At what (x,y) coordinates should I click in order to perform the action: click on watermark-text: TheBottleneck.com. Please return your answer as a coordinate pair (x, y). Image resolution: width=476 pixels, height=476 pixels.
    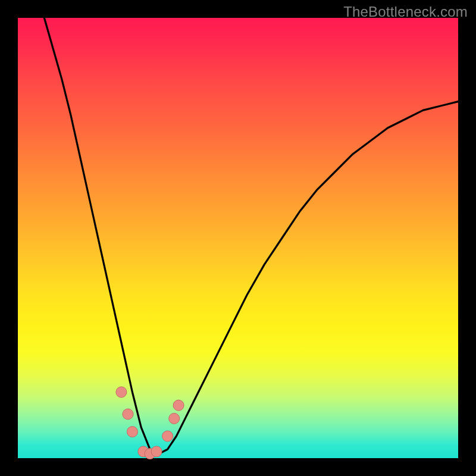
    Looking at the image, I should click on (406, 12).